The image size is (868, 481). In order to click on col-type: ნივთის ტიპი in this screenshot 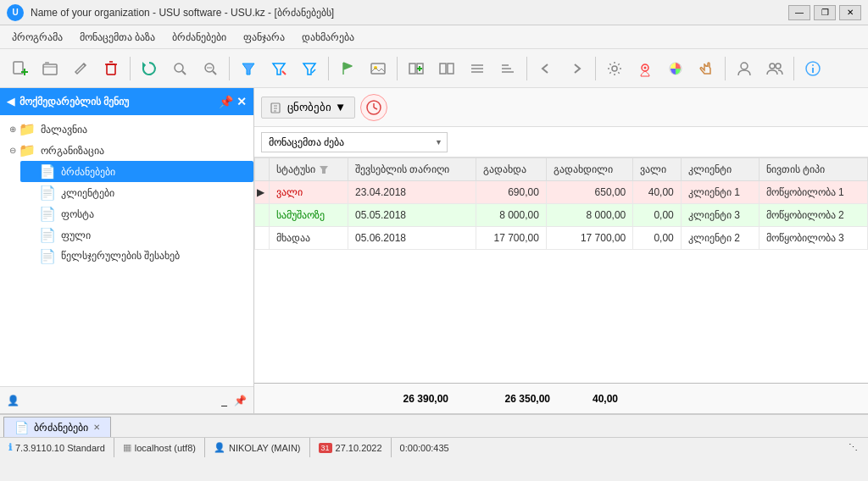, I will do `click(813, 169)`.